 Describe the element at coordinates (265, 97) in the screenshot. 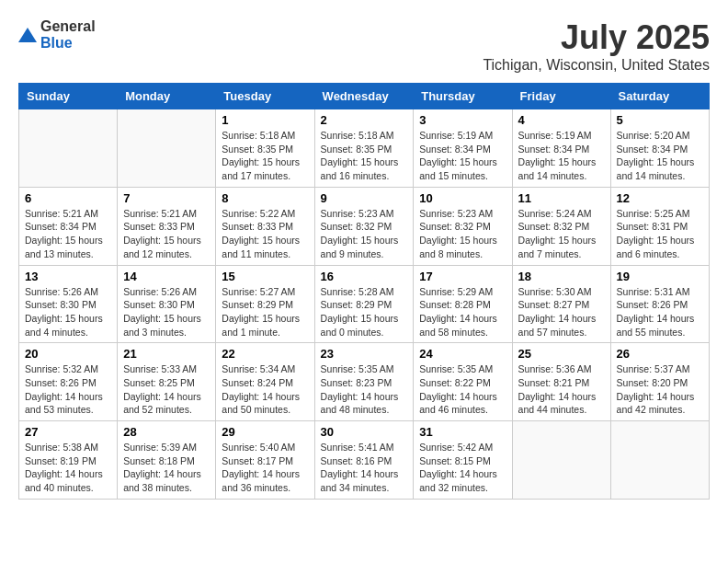

I see `day-of-week-header: Tuesday` at that location.